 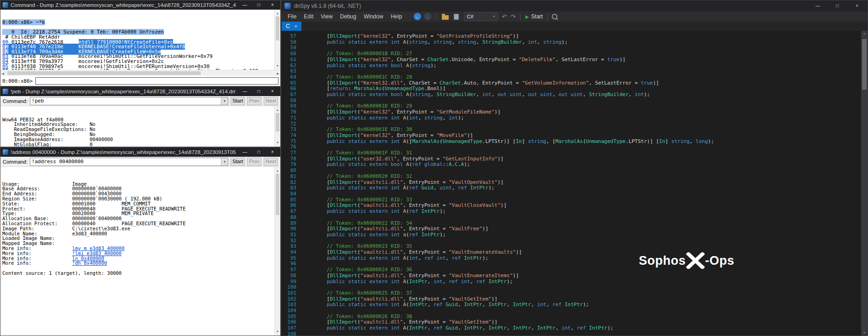 I want to click on undo-icon: ↶, so click(x=504, y=17).